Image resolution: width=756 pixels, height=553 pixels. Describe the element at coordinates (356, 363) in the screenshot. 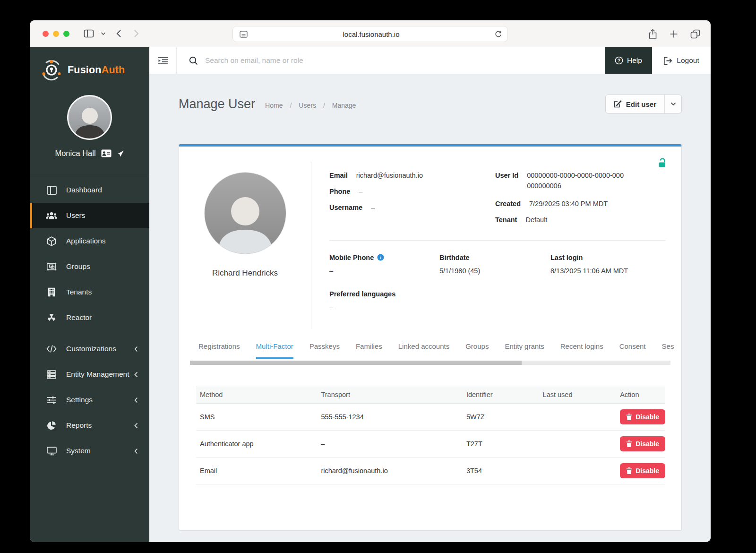

I see `tabs-scrollbar-thumb` at that location.